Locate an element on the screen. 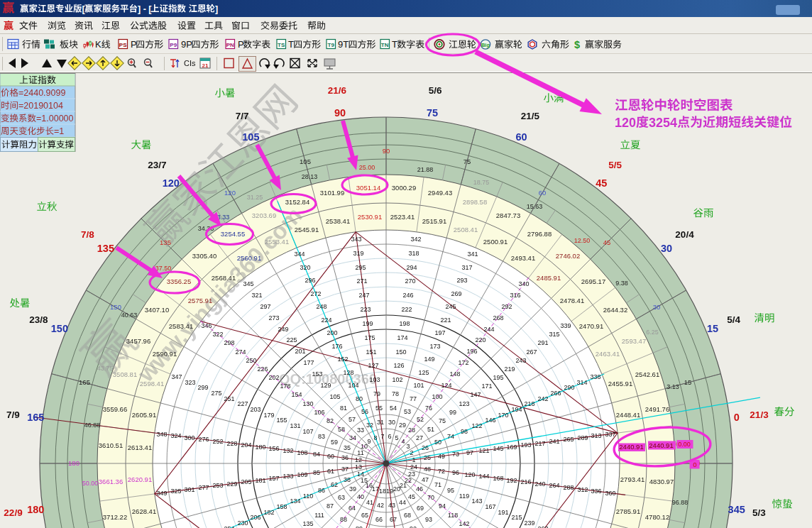  svg-text: 11 is located at coordinates (361, 453).